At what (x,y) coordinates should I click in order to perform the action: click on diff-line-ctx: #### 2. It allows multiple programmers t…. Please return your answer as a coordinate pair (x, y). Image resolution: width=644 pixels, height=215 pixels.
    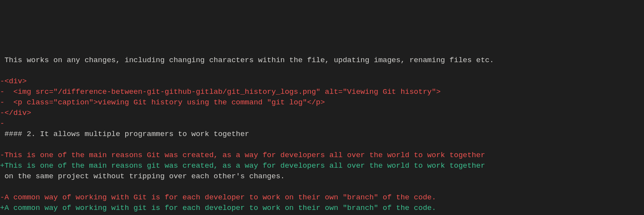
    Looking at the image, I should click on (322, 134).